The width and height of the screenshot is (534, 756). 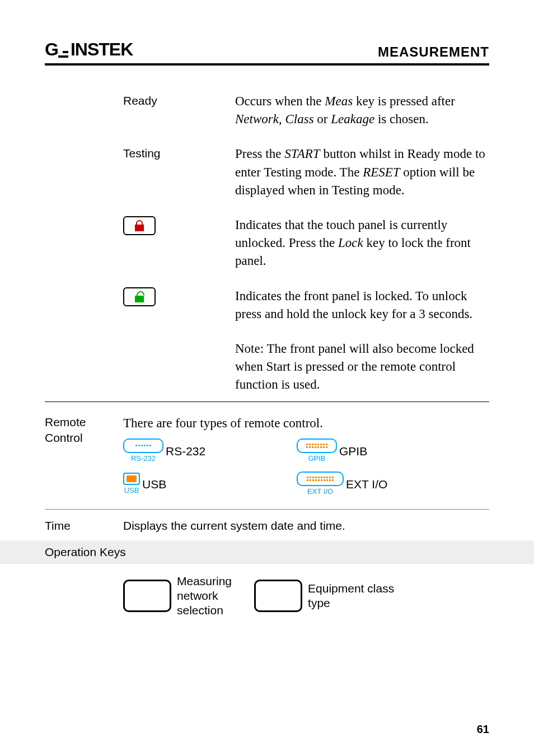 I want to click on time-row: Time Displays the current system date an…, so click(x=267, y=525).